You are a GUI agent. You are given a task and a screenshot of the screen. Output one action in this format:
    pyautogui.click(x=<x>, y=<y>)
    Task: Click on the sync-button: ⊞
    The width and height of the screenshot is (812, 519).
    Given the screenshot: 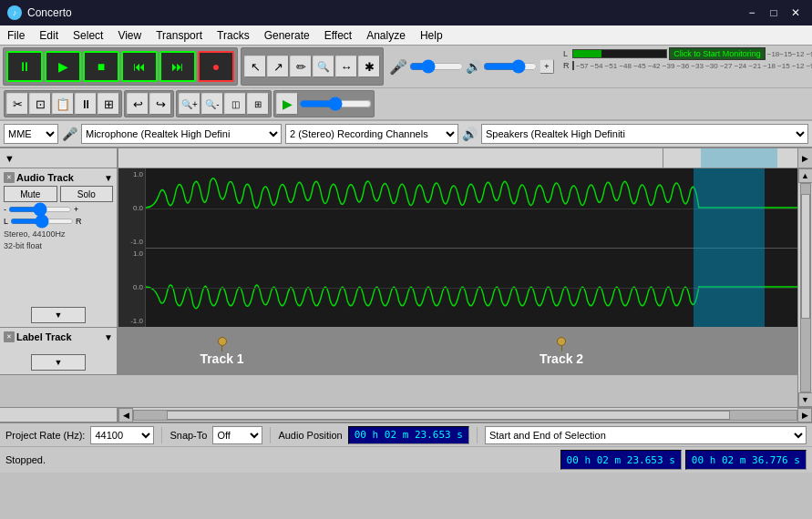 What is the action you would take?
    pyautogui.click(x=108, y=104)
    